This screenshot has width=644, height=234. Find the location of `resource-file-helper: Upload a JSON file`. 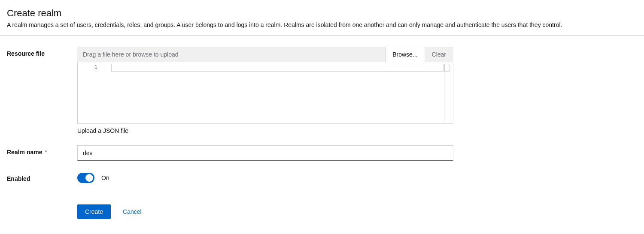

resource-file-helper: Upload a JSON file is located at coordinates (265, 131).